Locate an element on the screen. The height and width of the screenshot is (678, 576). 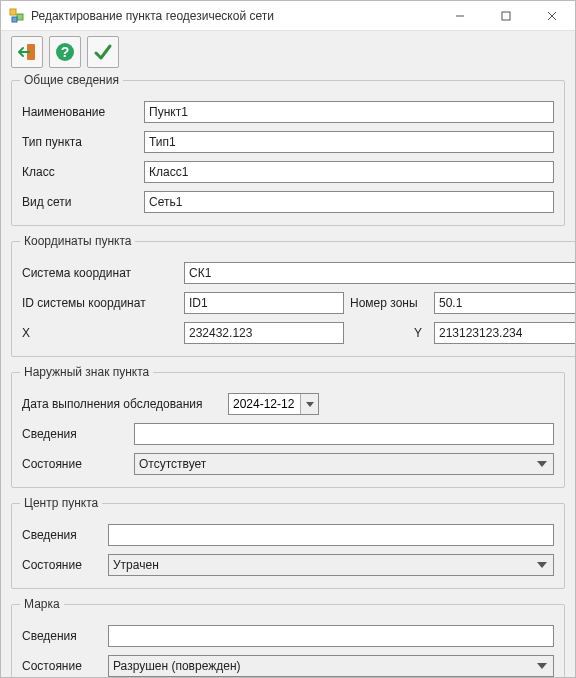
group-mark: Марка Сведения Состояние Разрушен (повре… is located at coordinates (288, 637).